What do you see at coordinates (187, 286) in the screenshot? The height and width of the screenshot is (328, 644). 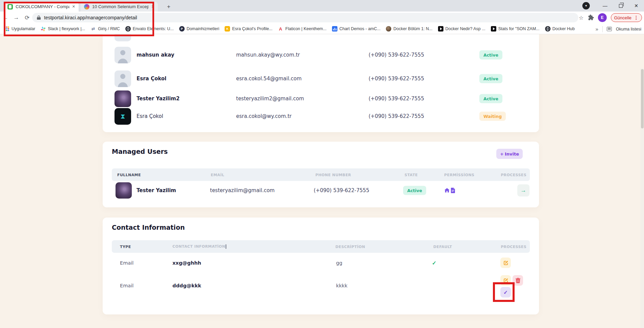 I see `contact-value: dddg@kkk` at bounding box center [187, 286].